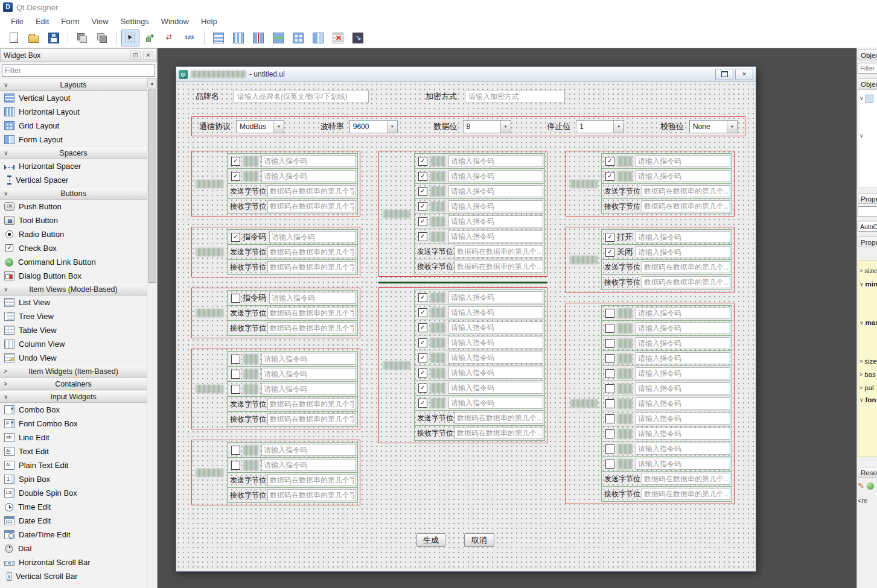  I want to click on widget-item-text-edit: Text Edit, so click(74, 451).